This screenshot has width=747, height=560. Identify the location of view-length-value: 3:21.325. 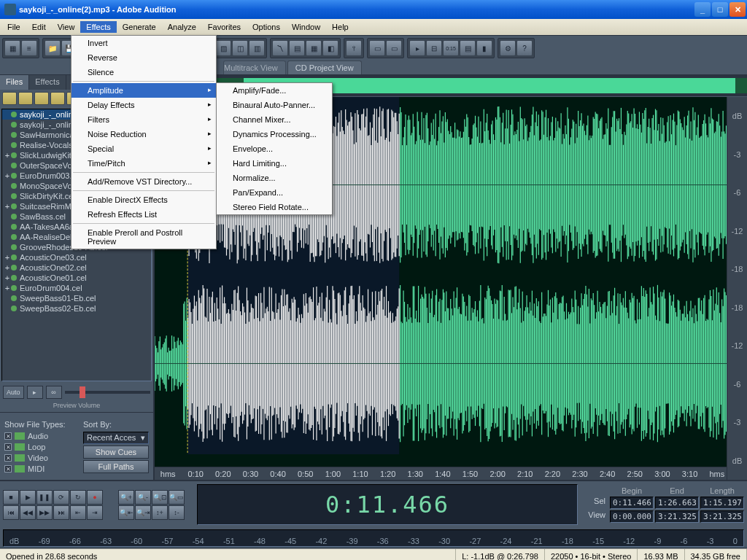
(722, 516).